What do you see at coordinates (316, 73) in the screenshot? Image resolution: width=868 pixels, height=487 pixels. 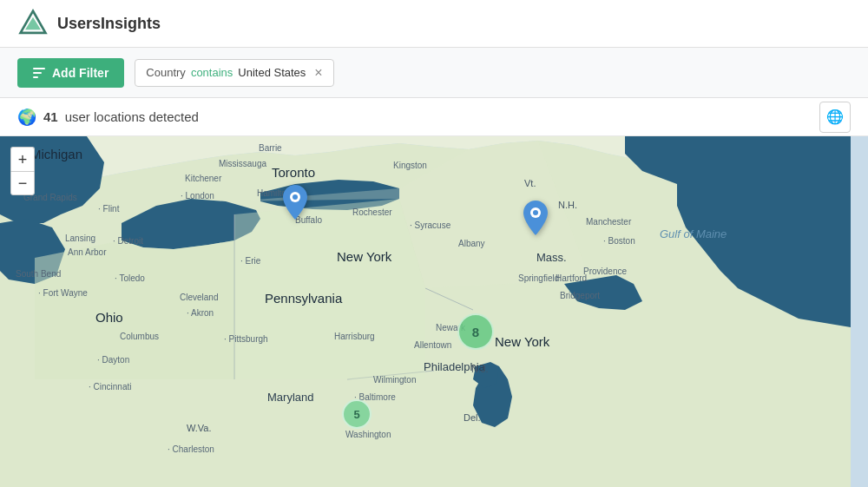 I see `remove-filter-button: ×` at bounding box center [316, 73].